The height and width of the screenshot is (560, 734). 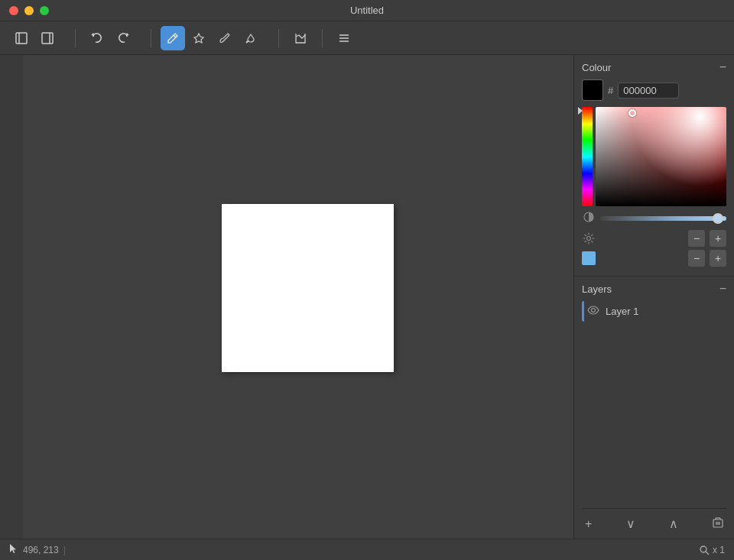 I want to click on layers-title: Layers, so click(x=596, y=289).